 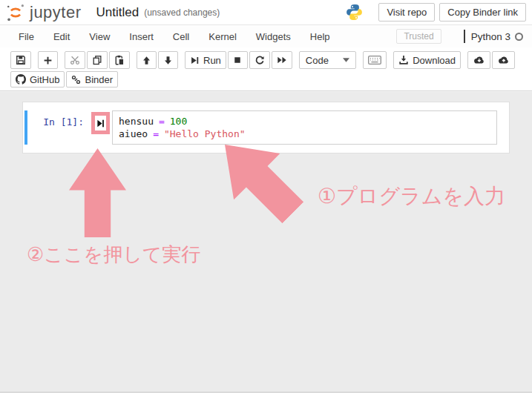 I want to click on arrow-up-icon, so click(x=147, y=61).